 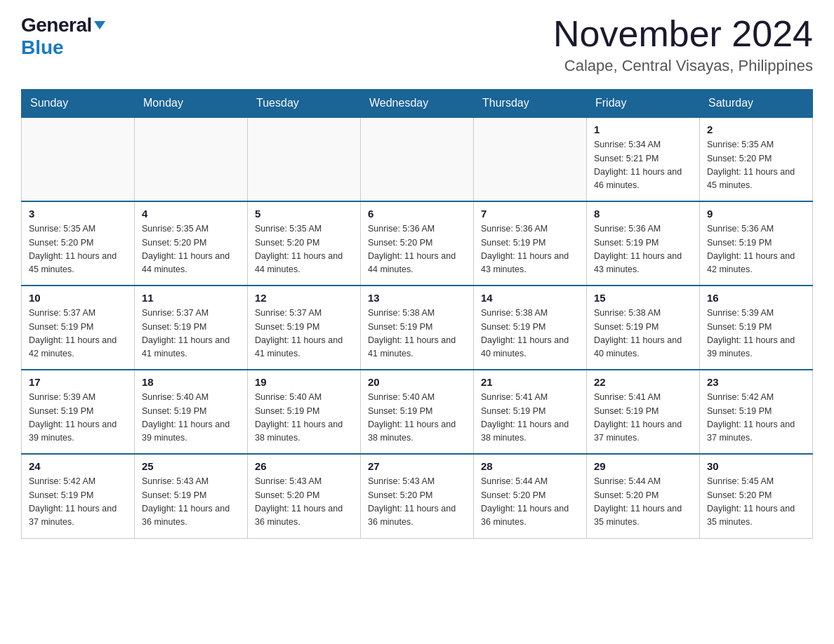 What do you see at coordinates (643, 297) in the screenshot?
I see `day-number: 15` at bounding box center [643, 297].